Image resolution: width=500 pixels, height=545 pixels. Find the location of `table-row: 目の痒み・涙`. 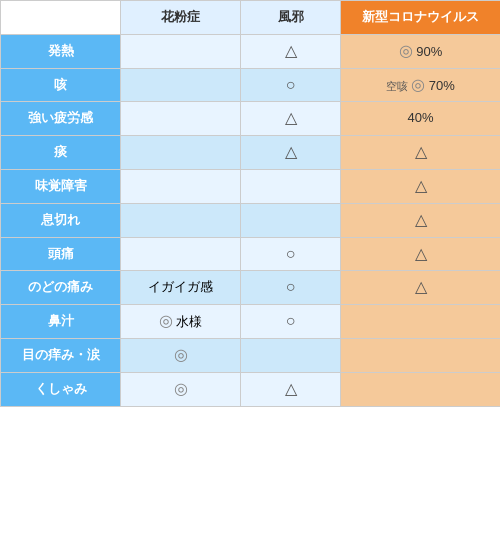

table-row: 目の痒み・涙 is located at coordinates (251, 356).